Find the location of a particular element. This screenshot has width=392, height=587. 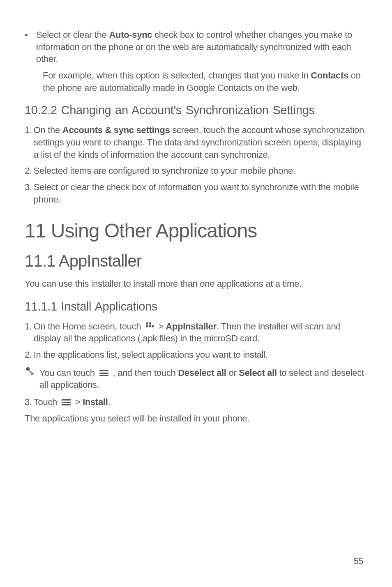

bullet-item: • Select or clear the Auto-sync check bo… is located at coordinates (196, 47).